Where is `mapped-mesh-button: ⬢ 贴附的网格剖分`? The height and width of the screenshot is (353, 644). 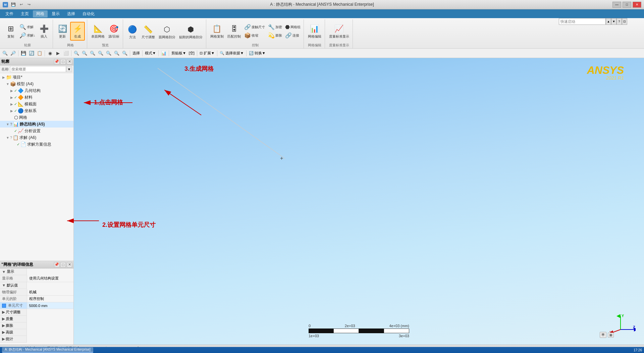 mapped-mesh-button: ⬢ 贴附的网格剖分 is located at coordinates (191, 32).